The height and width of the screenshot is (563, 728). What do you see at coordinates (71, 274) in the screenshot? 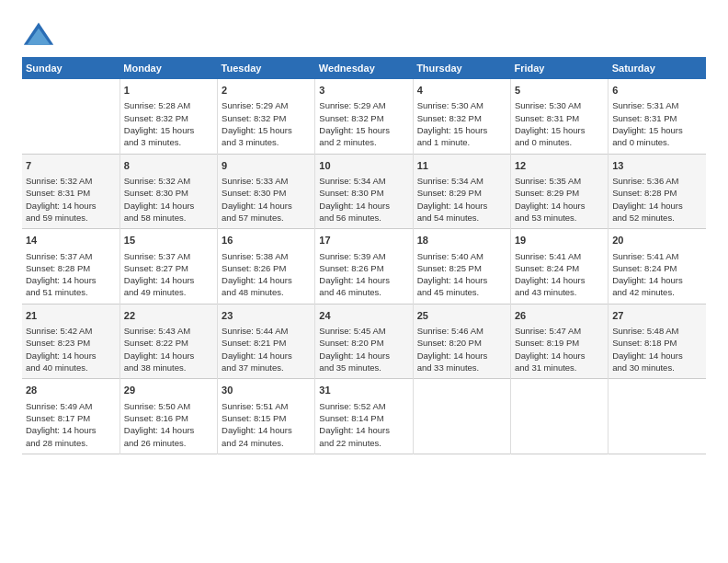
I see `cell-info: Sunrise: 5:37 AM Sunset: 8:28 PM Dayligh…` at bounding box center [71, 274].